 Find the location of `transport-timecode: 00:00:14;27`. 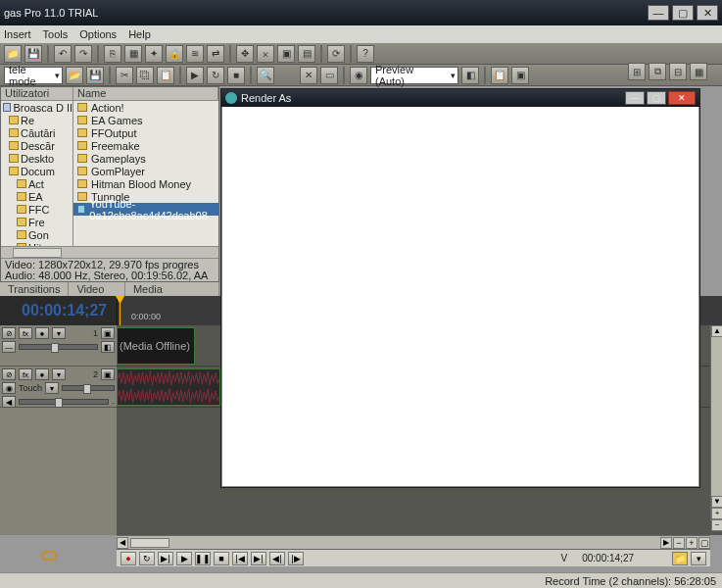

transport-timecode: 00:00:14;27 is located at coordinates (607, 559).